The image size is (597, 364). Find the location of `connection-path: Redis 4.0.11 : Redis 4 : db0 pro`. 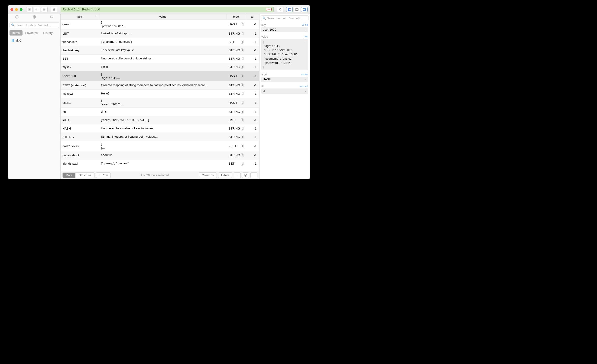

connection-path: Redis 4.0.11 : Redis 4 : db0 pro is located at coordinates (167, 10).